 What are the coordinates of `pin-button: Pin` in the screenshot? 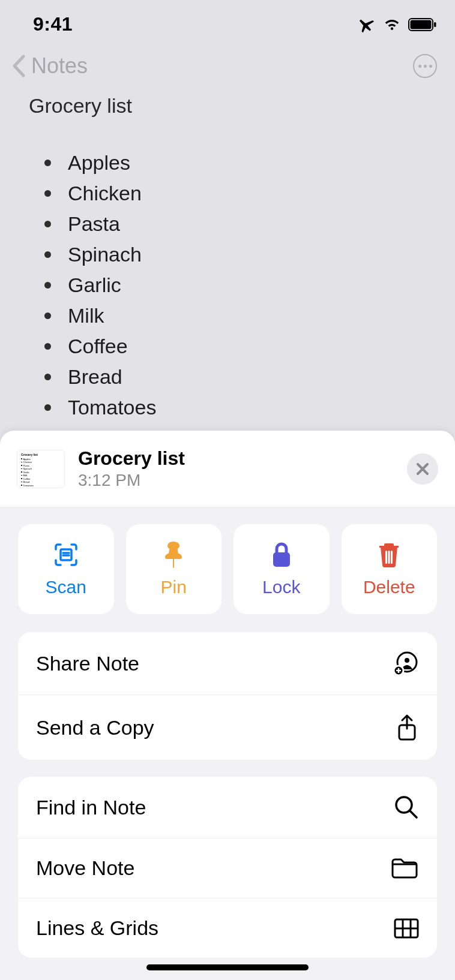 It's located at (174, 569).